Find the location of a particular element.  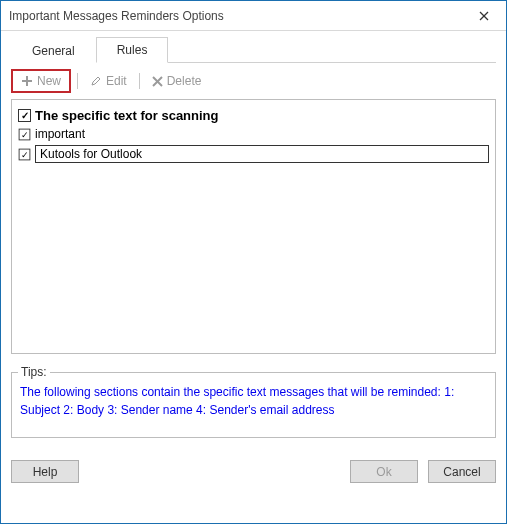

tab-rules: Rules is located at coordinates (132, 50).